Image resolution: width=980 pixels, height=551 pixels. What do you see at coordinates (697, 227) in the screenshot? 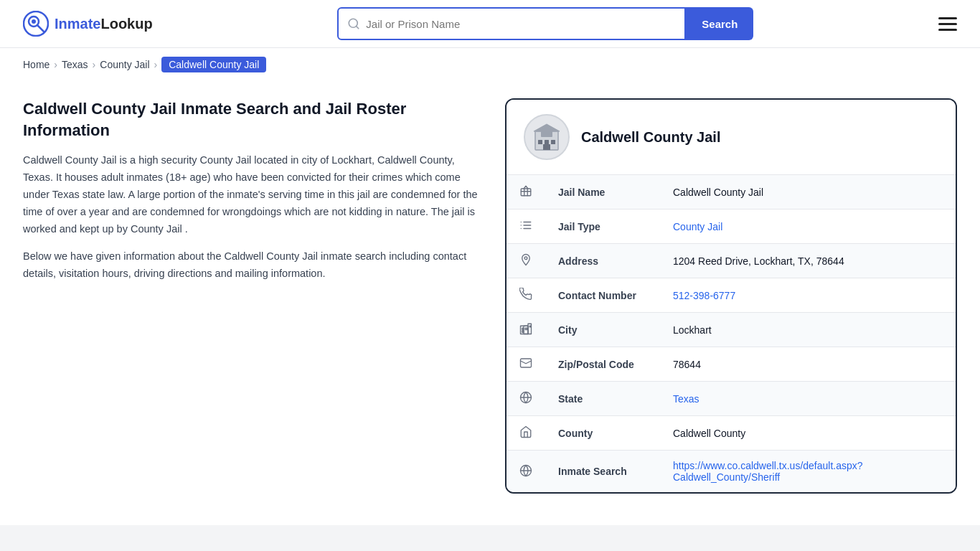
I see `row-link: County Jail` at bounding box center [697, 227].